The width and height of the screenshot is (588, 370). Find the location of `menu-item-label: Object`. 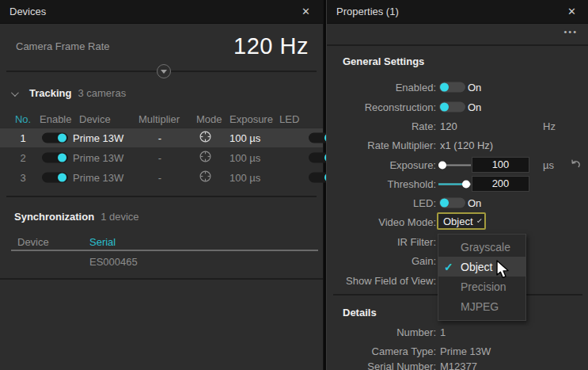

menu-item-label: Object is located at coordinates (476, 267).